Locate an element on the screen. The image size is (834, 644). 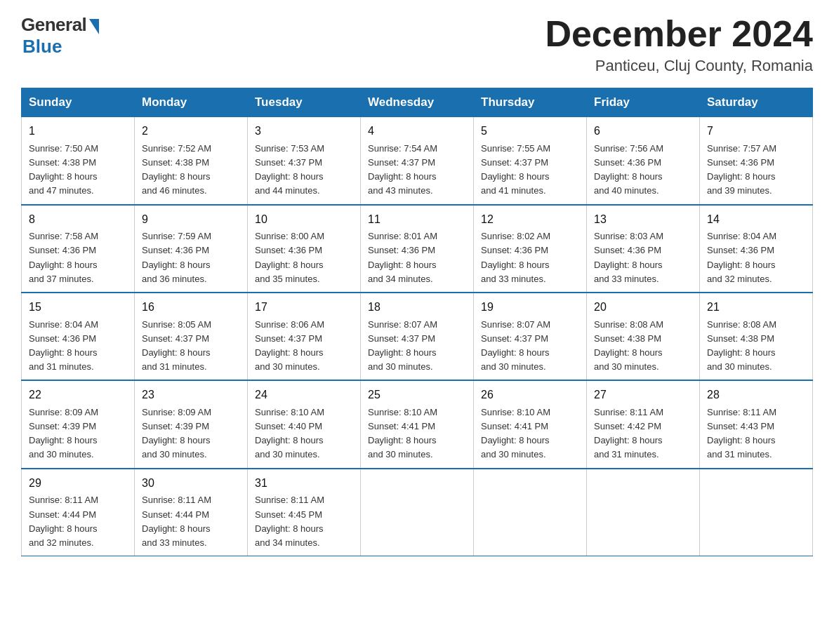
day-info: Sunrise: 7:55 AMSunset: 4:37 PMDaylight:… is located at coordinates (515, 170).